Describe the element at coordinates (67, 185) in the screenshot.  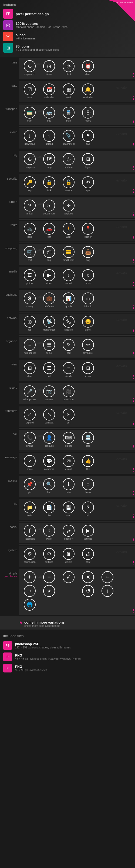
I see `section-security: security envato 🔑 key 🔒 lock 🔓 unlock 👁 …` at that location.